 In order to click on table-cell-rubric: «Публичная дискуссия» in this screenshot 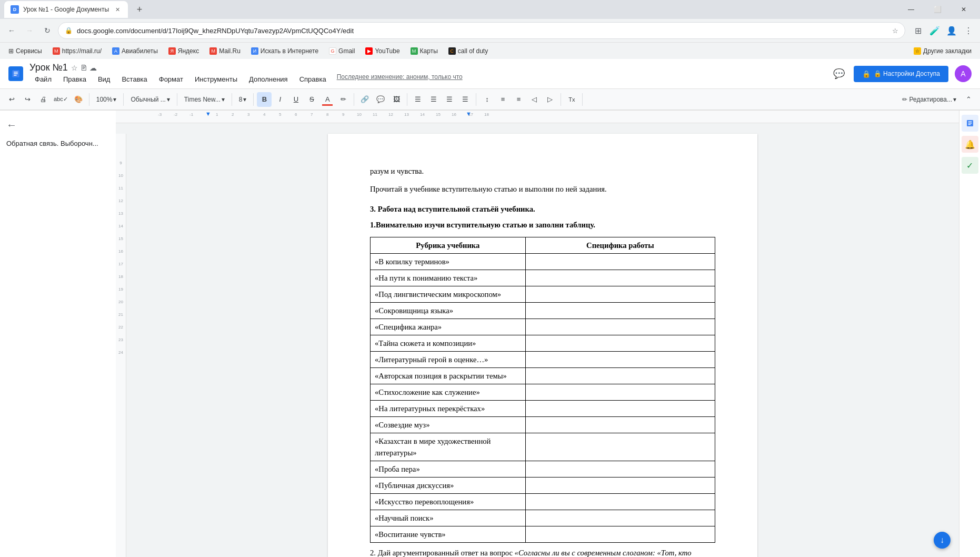, I will do `click(448, 485)`.